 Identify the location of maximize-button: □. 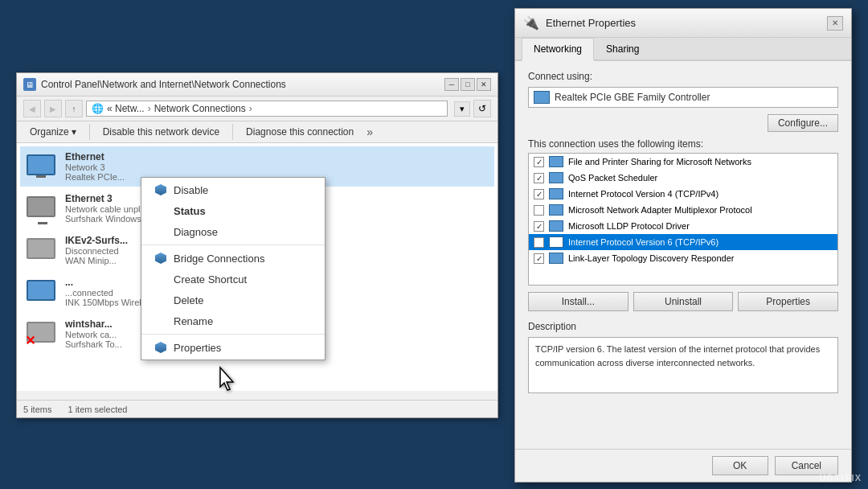
(468, 84).